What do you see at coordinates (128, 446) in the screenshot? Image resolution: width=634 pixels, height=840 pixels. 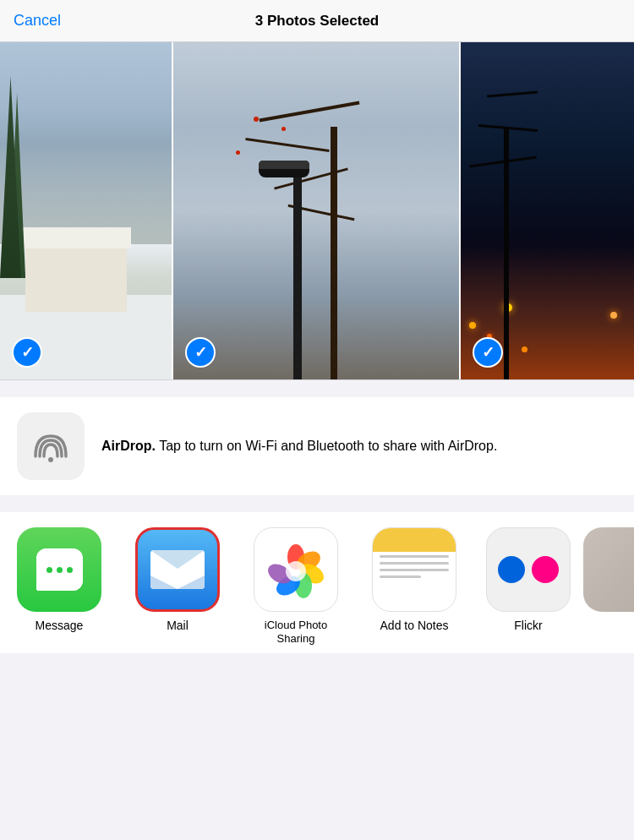 I see `airdrop-bold: AirDrop.` at bounding box center [128, 446].